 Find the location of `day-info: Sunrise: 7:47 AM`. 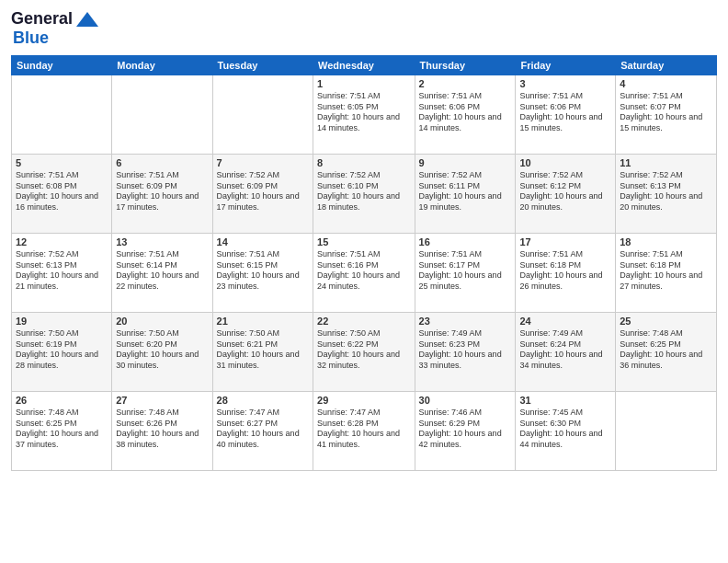

day-info: Sunrise: 7:47 AM is located at coordinates (263, 413).